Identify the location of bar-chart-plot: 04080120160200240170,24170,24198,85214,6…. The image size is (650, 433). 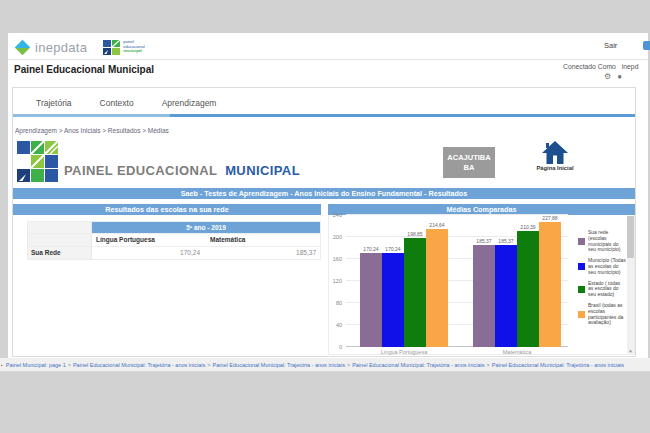
(457, 281).